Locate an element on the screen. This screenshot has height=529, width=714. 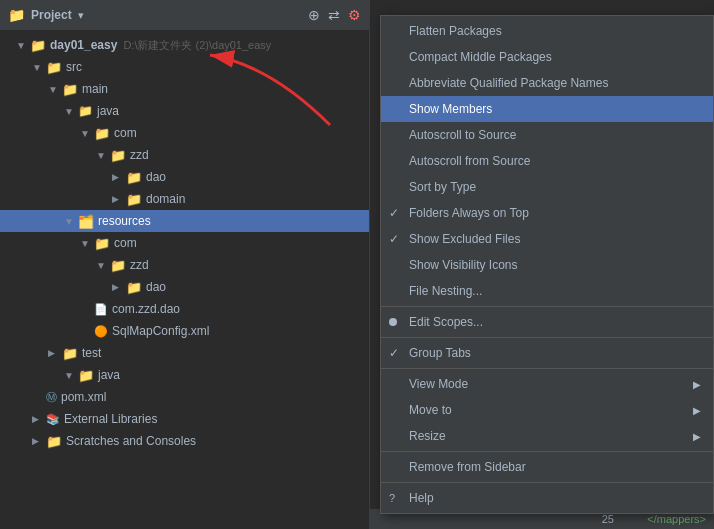
menu-item-autoscroll-to-source: Autoscroll to Source is located at coordinates (547, 135).